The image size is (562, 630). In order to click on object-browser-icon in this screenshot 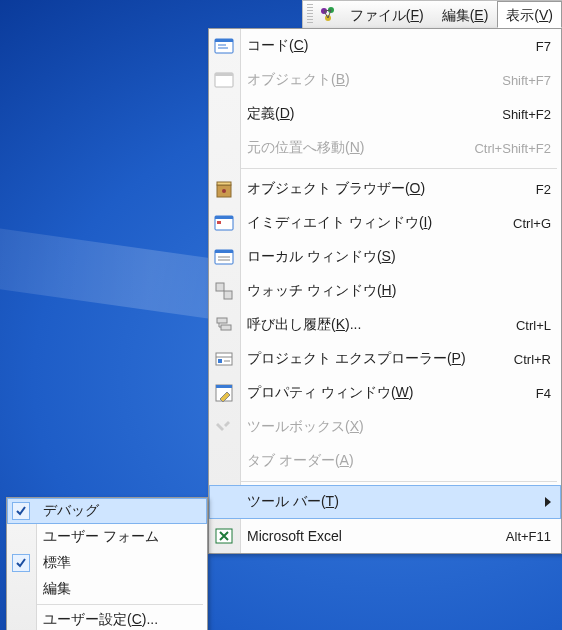, I will do `click(224, 189)`.